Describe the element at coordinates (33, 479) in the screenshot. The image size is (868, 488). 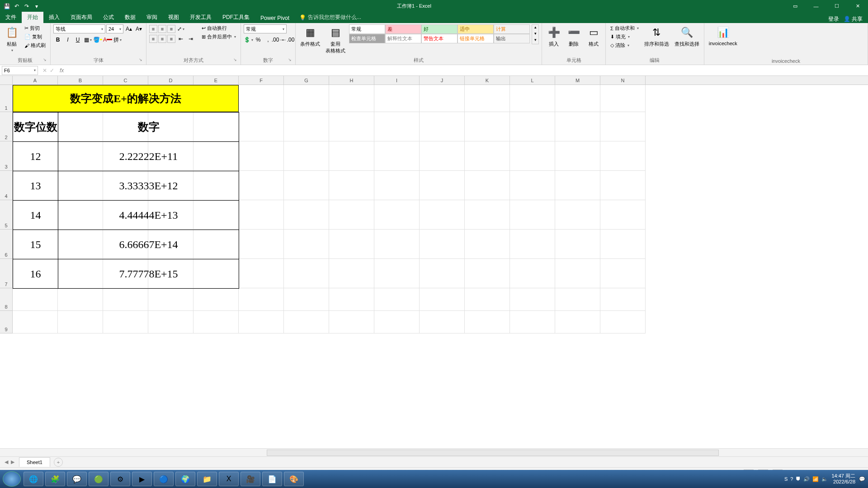
I see `taskbar-item: 🌐` at that location.